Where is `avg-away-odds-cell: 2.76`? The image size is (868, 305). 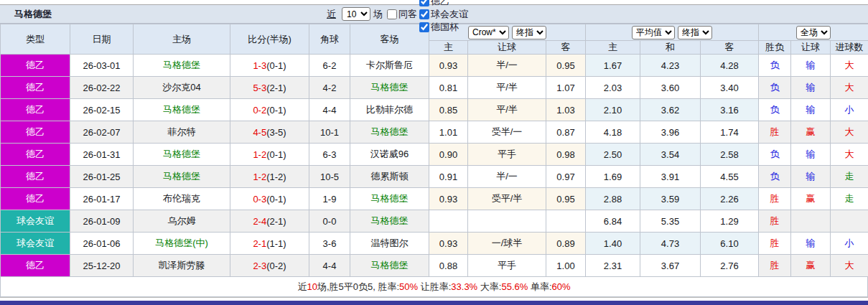
avg-away-odds-cell: 2.76 is located at coordinates (729, 266).